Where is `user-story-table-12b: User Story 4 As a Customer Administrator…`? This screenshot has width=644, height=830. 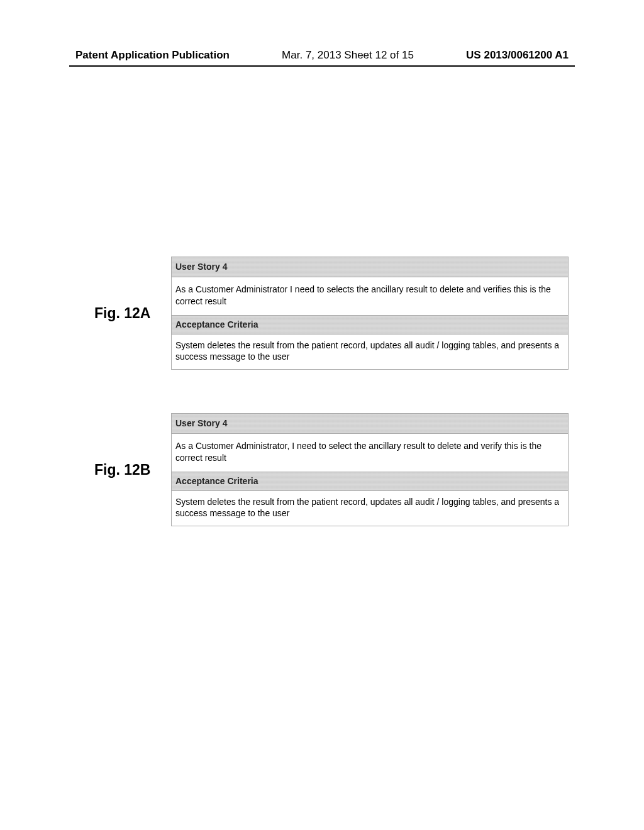 user-story-table-12b: User Story 4 As a Customer Administrator… is located at coordinates (370, 470).